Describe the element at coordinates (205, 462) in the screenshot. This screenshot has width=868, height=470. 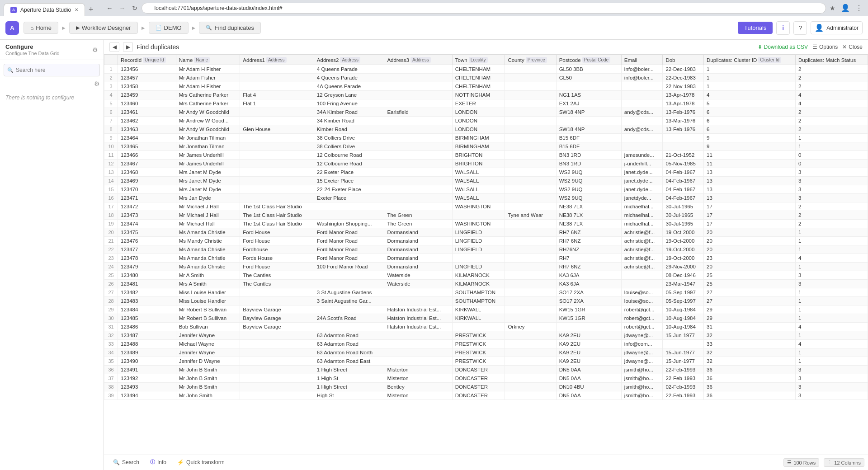
I see `quick-transform-label: Quick transform` at that location.